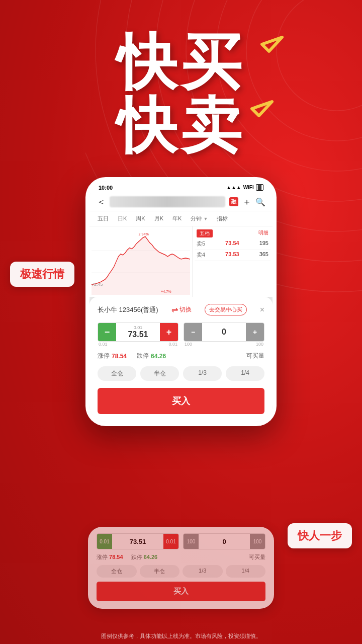 This screenshot has height=644, width=362. What do you see at coordinates (138, 541) in the screenshot?
I see `bg-price-input: 0.01 73.51 0.01` at bounding box center [138, 541].